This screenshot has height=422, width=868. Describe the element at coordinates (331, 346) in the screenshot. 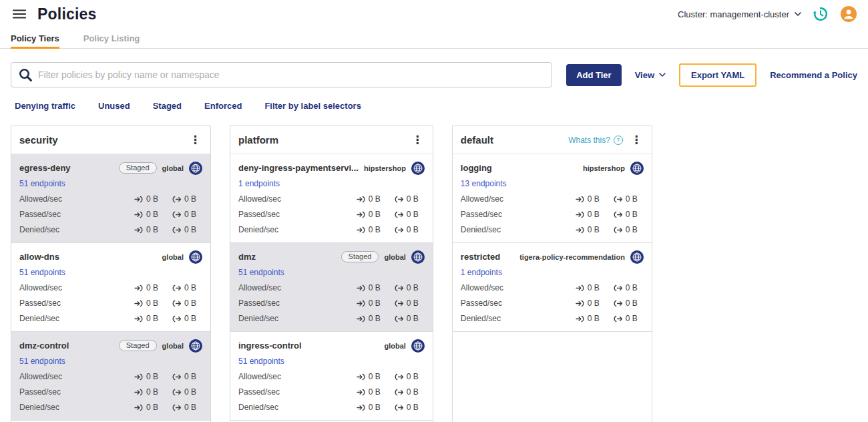

I see `policy-header: ingress-control global` at that location.